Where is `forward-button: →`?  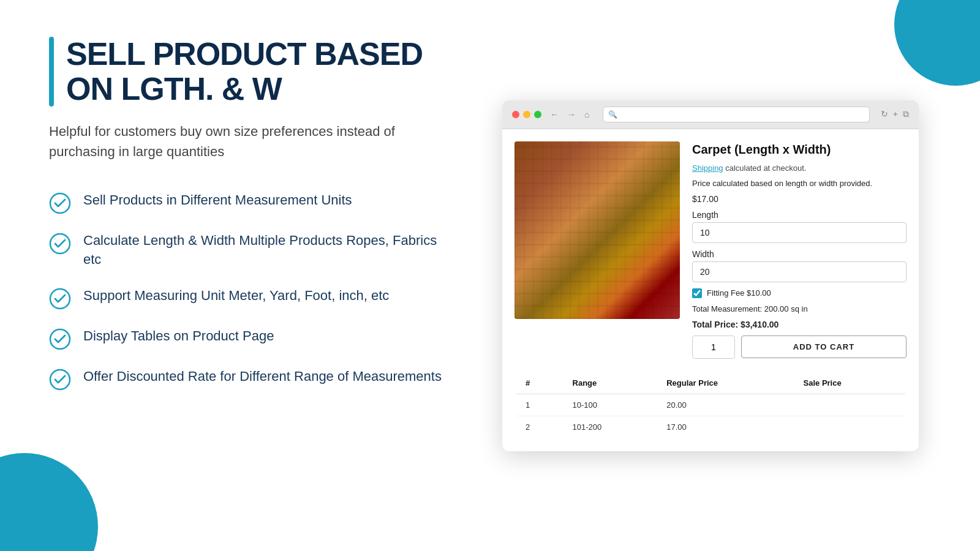
forward-button: → is located at coordinates (571, 114).